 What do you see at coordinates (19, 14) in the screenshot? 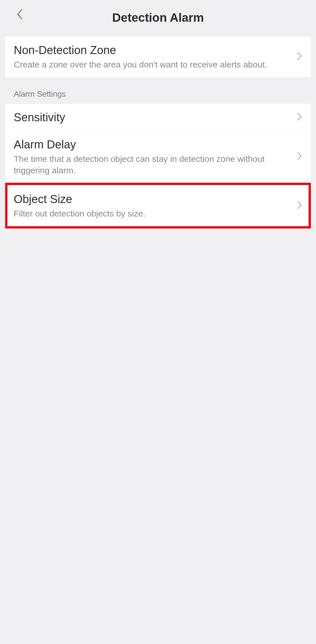
I see `back-button` at bounding box center [19, 14].